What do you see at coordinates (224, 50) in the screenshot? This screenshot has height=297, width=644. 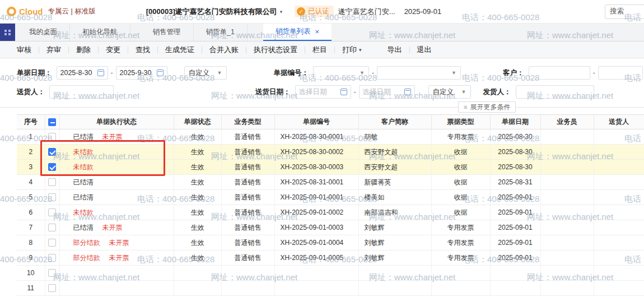 I see `merge-entry-button: 合并入账` at bounding box center [224, 50].